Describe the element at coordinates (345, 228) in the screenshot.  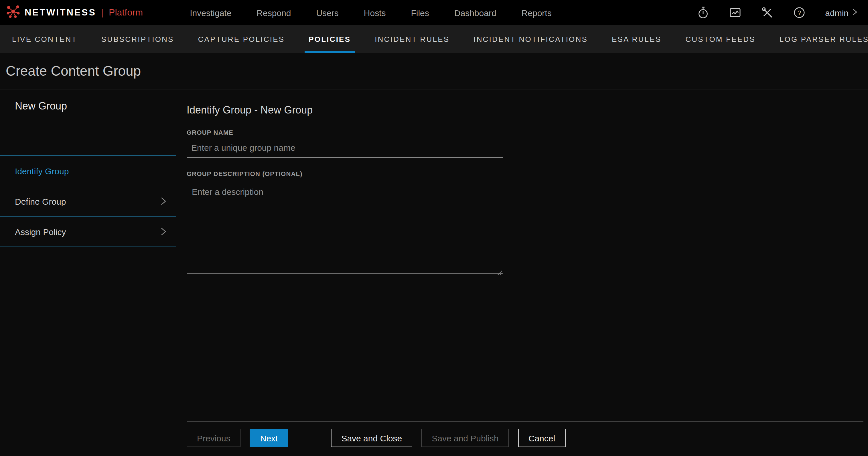
I see `group-description-textarea` at that location.